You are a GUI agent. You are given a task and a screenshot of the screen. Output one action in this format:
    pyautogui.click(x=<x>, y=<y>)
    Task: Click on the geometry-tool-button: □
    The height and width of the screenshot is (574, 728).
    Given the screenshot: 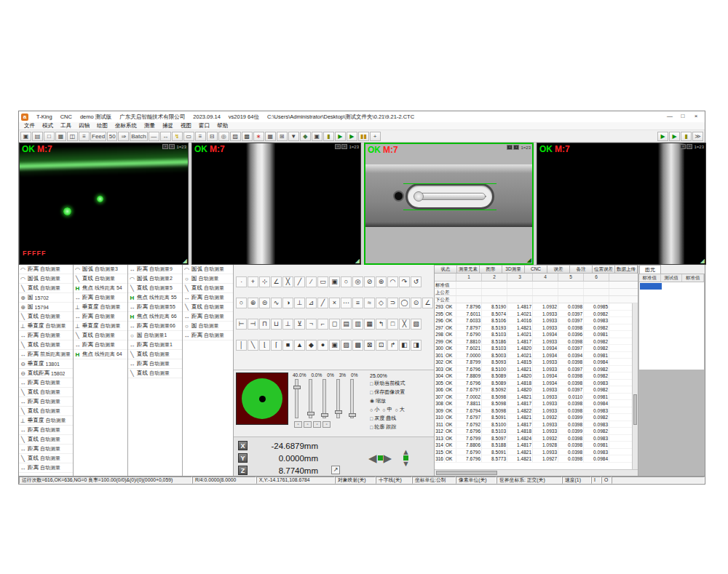 What is the action you would take?
    pyautogui.click(x=393, y=324)
    